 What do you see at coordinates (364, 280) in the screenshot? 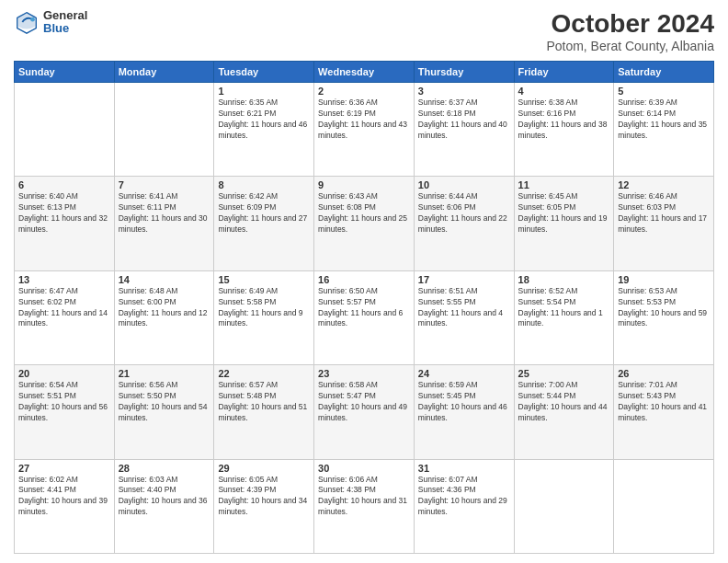
I see `day-number: 16` at bounding box center [364, 280].